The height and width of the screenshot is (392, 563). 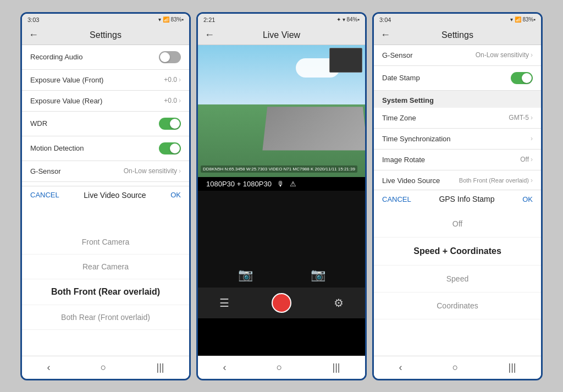 I want to click on settings-motion: Motion Detection, so click(x=106, y=148).